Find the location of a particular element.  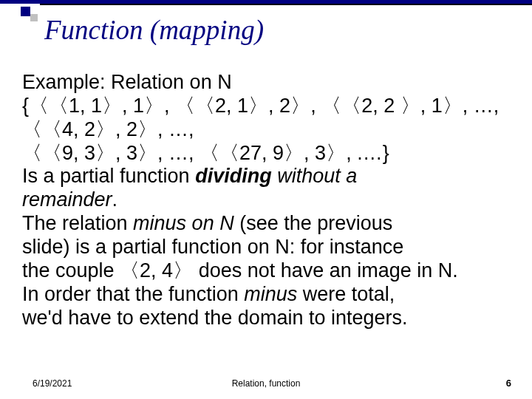

body-line-5: remainder. is located at coordinates (266, 200).